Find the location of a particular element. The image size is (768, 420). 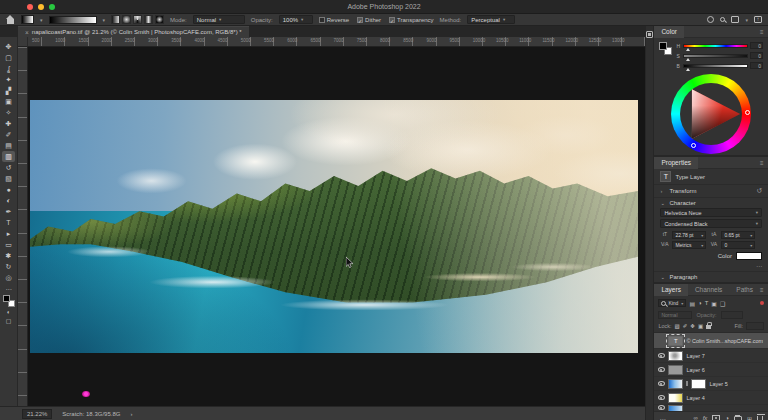

tab-paths: Paths is located at coordinates (744, 290).